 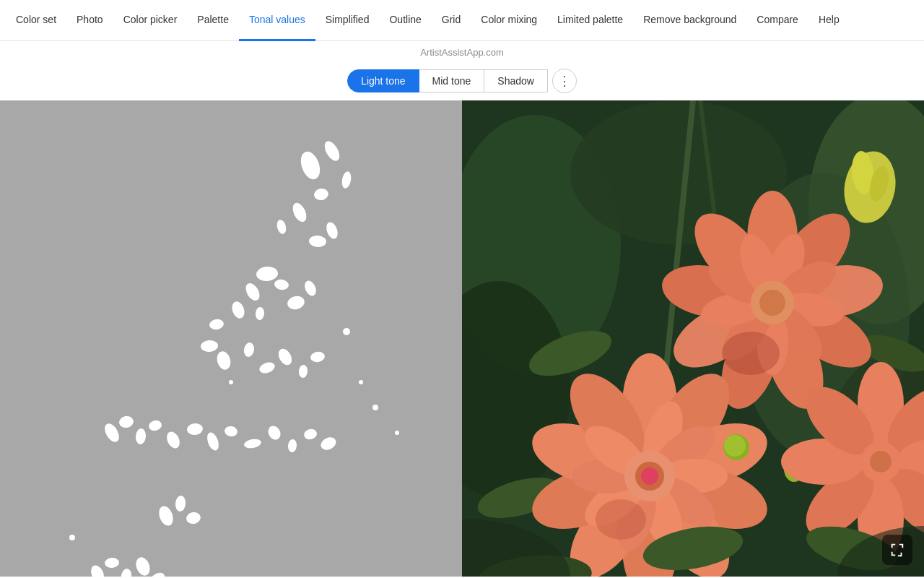 What do you see at coordinates (462, 20) in the screenshot?
I see `top-navigation: Color set Photo Color picker Palette Ton…` at bounding box center [462, 20].